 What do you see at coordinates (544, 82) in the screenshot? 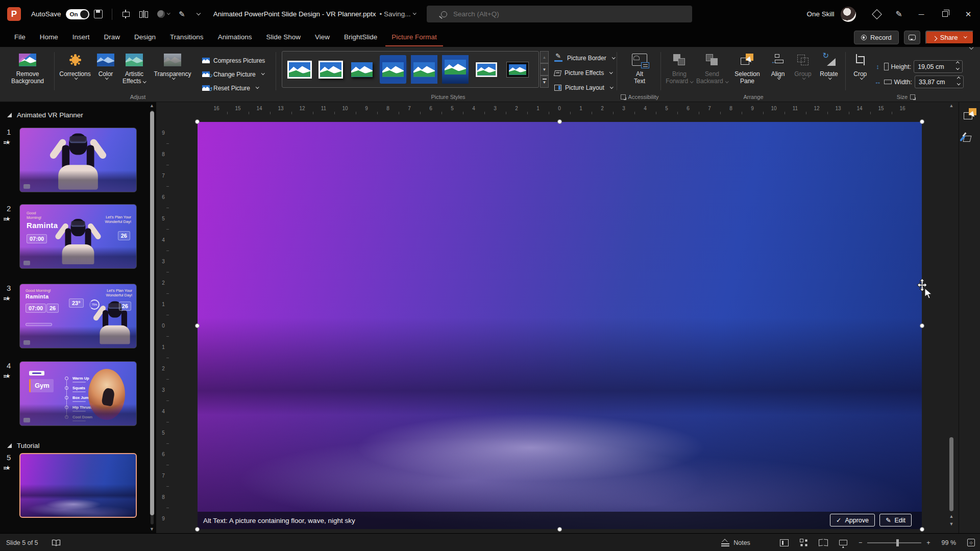
I see `gallery-more-icon: ▼` at bounding box center [544, 82].